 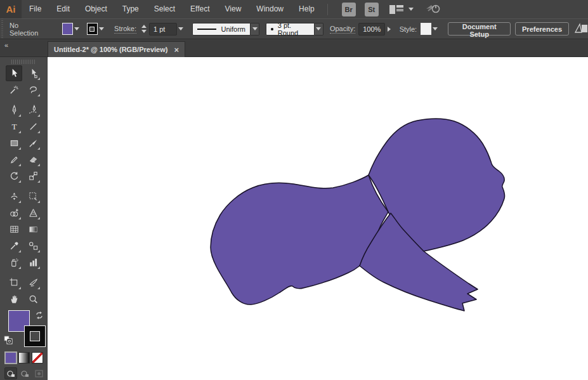 What do you see at coordinates (14, 197) in the screenshot?
I see `tool-width` at bounding box center [14, 197].